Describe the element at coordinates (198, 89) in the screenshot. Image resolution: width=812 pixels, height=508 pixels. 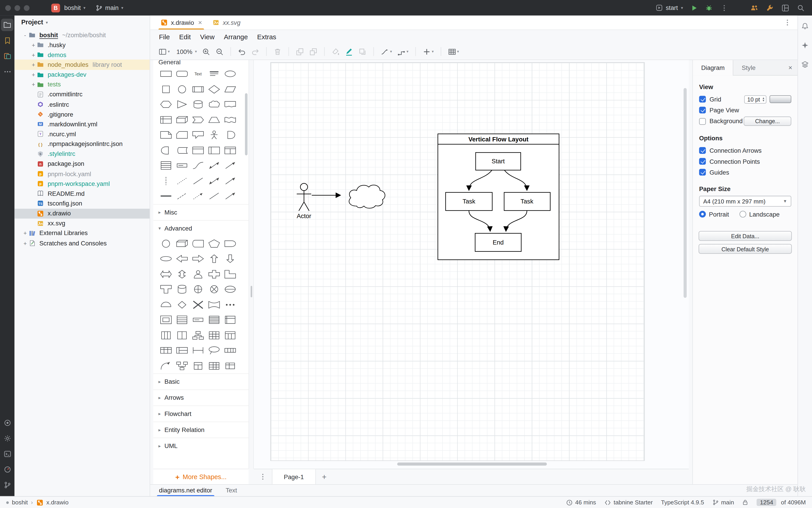
I see `shape-process` at that location.